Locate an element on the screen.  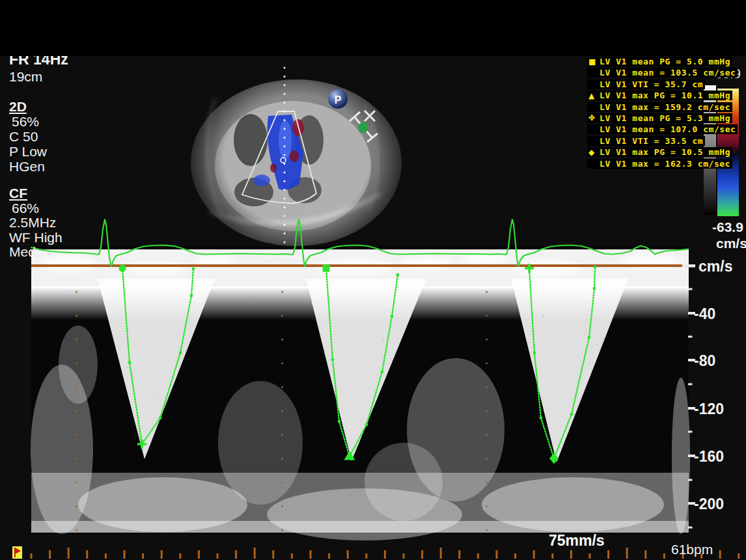
axis-label--160: -160 is located at coordinates (720, 457).